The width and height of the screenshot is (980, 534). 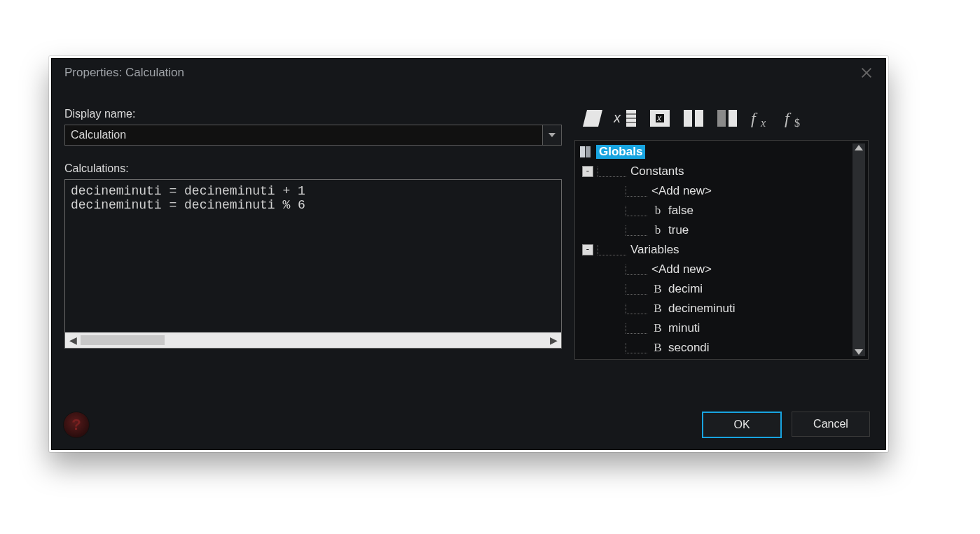 I want to click on display-name-input, so click(x=304, y=135).